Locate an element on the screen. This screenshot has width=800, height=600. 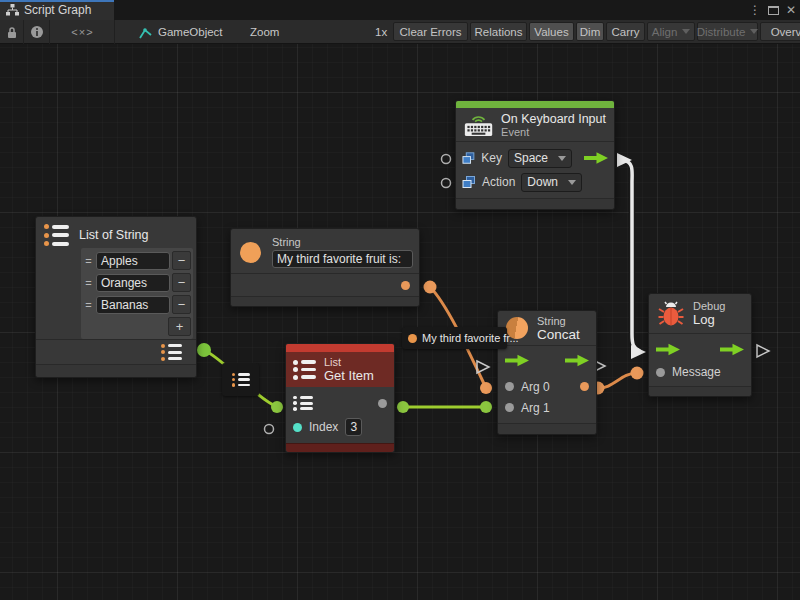
values-toggle: Values is located at coordinates (552, 32).